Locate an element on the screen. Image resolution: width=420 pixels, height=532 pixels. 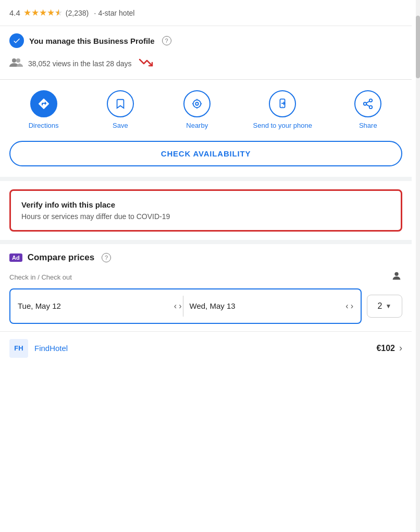
send-circle is located at coordinates (282, 104).